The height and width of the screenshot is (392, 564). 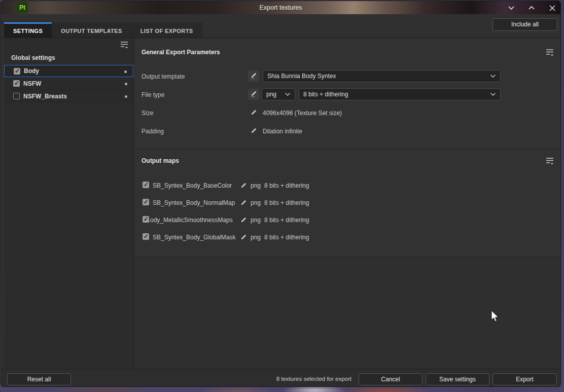 What do you see at coordinates (278, 94) in the screenshot?
I see `file-format-dropdown: png` at bounding box center [278, 94].